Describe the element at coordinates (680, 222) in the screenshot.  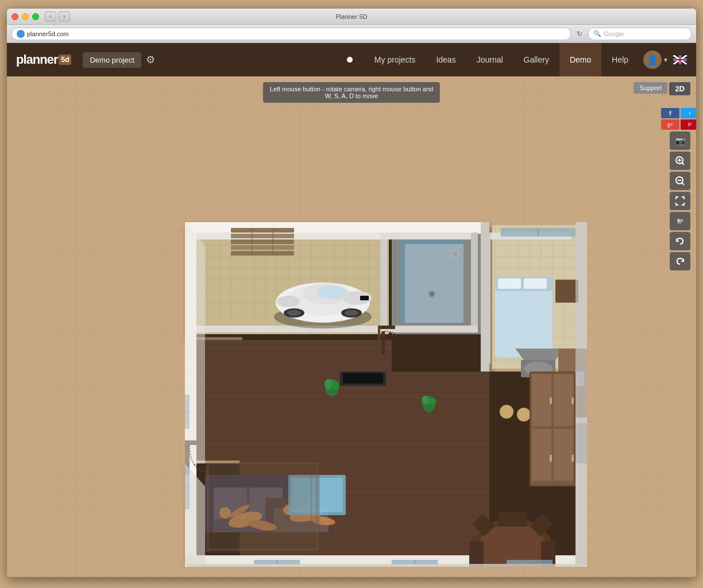
I see `units-icon: ft²` at that location.